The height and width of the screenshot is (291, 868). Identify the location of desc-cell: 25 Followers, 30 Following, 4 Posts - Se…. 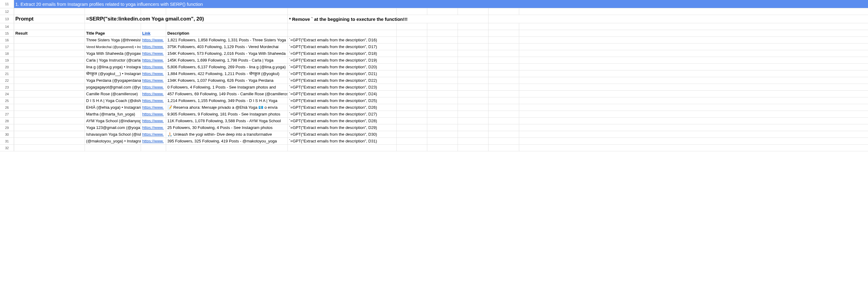
(227, 127).